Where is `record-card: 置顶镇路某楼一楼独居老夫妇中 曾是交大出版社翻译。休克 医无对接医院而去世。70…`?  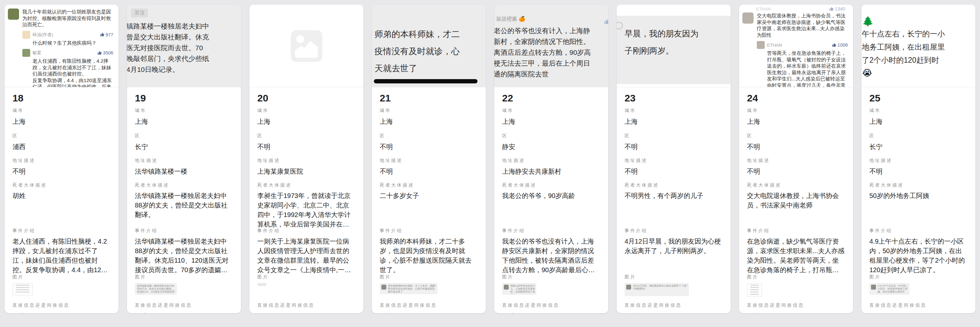
record-card: 置顶镇路某楼一楼独居老夫妇中 曾是交大出版社翻译。休克 医无对接医院而去世。70… is located at coordinates (184, 159).